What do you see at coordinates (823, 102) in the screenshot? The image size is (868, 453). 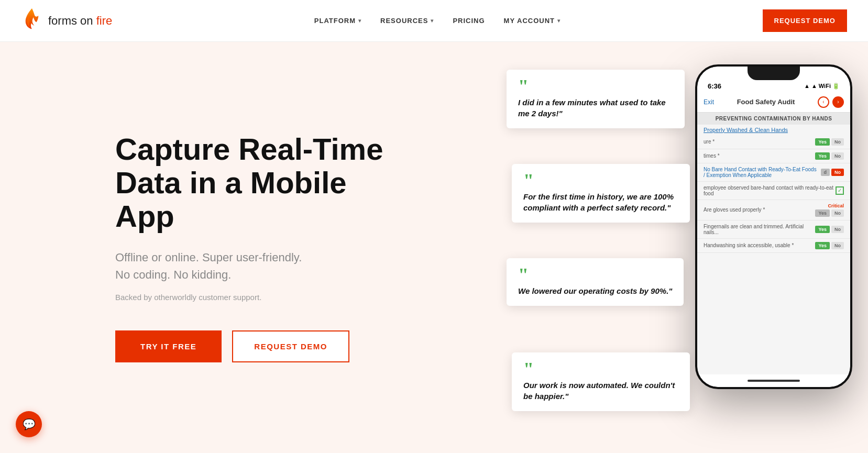 I see `prev-arrow-button: ‹` at bounding box center [823, 102].